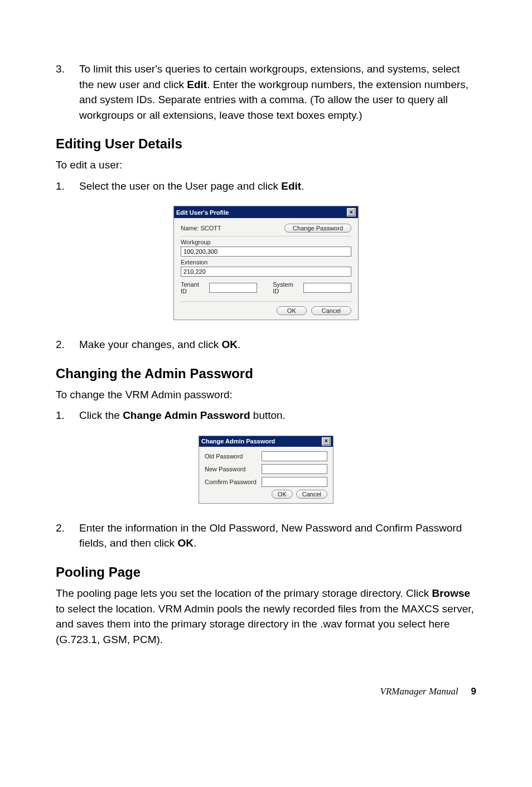 The image size is (532, 787). Describe the element at coordinates (266, 535) in the screenshot. I see `list-item-changing-step2: 2. Enter the information in the Old Pass…` at that location.